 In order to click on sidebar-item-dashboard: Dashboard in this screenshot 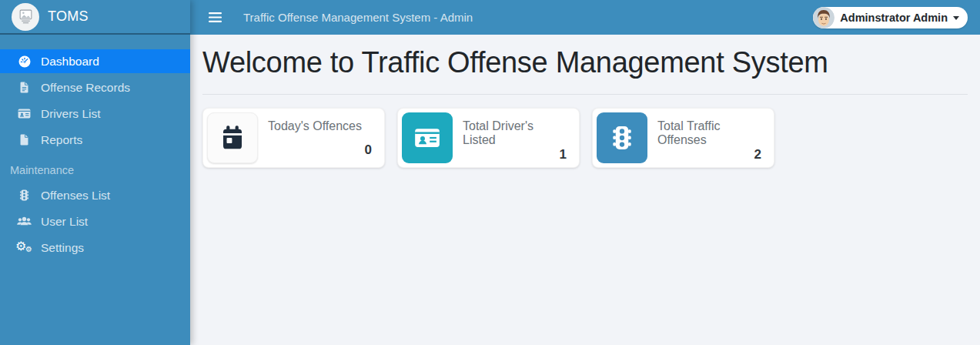, I will do `click(95, 62)`.